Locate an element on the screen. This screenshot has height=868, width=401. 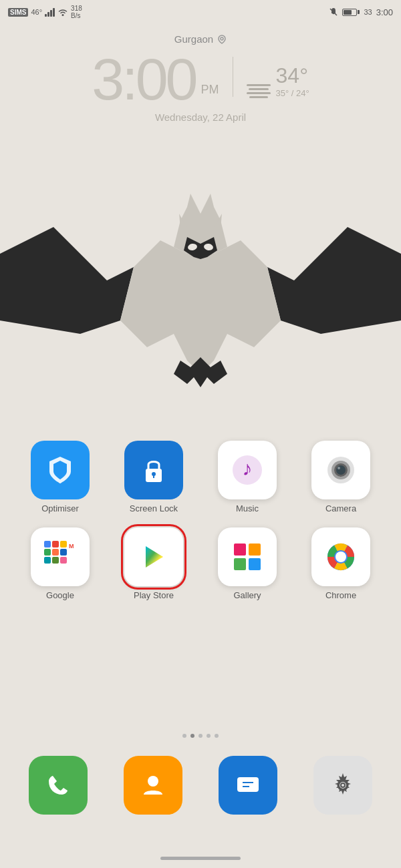
battery-percent: 33 is located at coordinates (368, 12).